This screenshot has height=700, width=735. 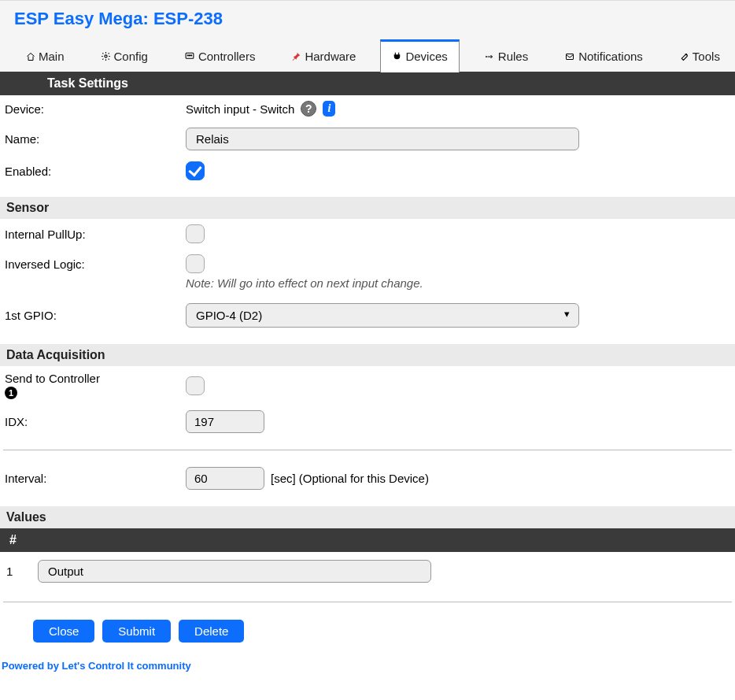 I want to click on plug-icon, so click(x=397, y=57).